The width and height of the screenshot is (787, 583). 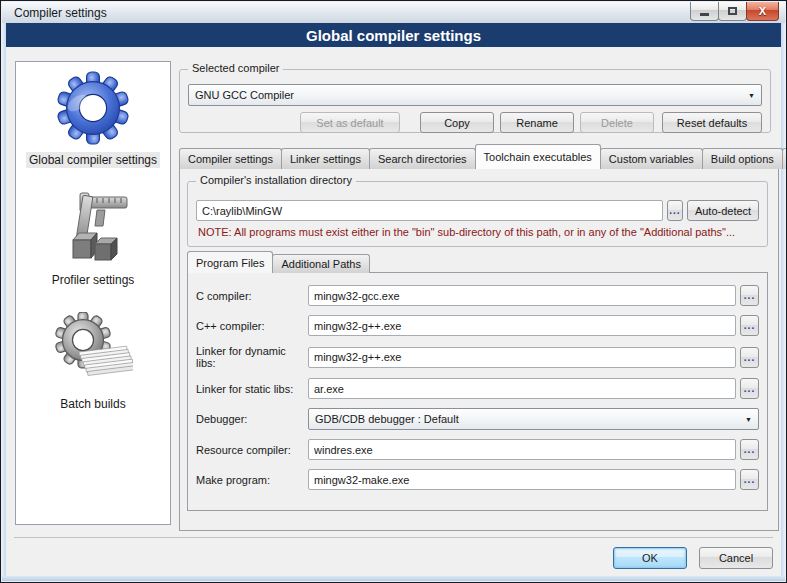 I want to click on sidebar-item-batch-builds: Batch builds, so click(x=93, y=362).